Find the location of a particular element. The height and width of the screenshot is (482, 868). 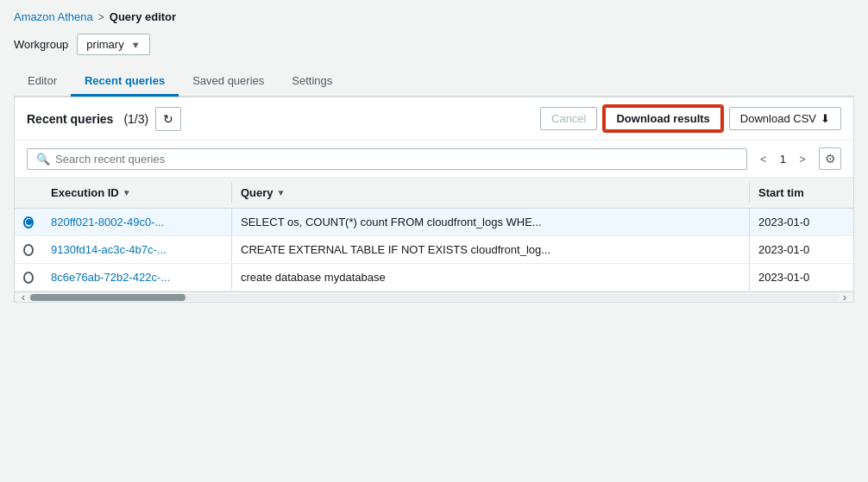

col-query: Query ▼ is located at coordinates (491, 193).